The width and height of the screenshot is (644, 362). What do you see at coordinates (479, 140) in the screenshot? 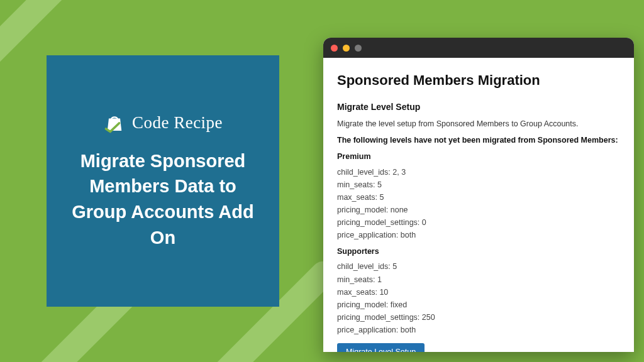
I see `pending-notice: The following levels have not yet been m…` at bounding box center [479, 140].